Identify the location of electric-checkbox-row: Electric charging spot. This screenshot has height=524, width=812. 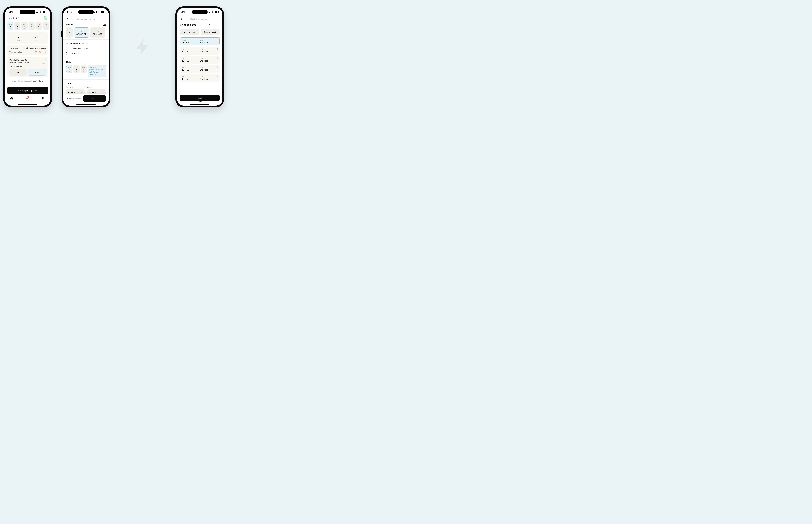
(86, 49).